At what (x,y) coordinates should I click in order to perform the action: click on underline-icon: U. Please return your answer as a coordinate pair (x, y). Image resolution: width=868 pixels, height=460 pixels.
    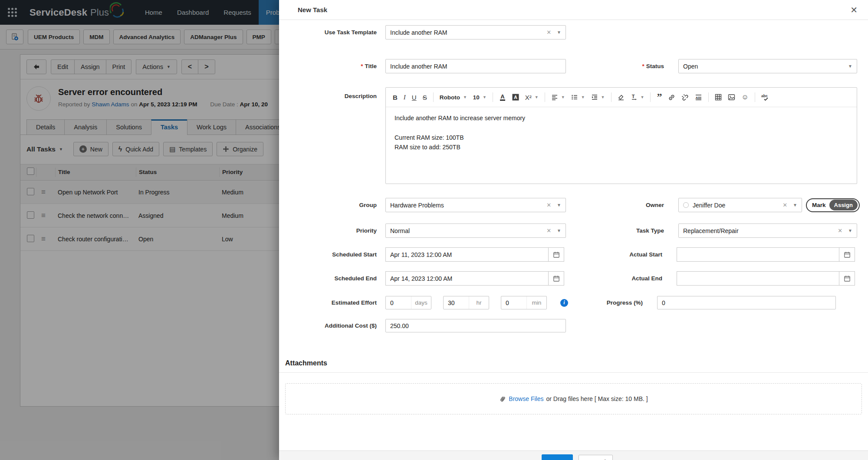
    Looking at the image, I should click on (414, 97).